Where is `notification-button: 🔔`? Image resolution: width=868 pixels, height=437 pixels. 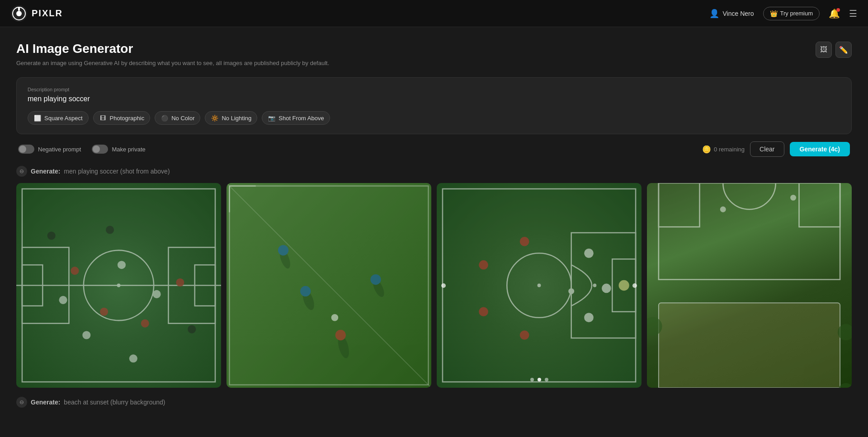
notification-button: 🔔 is located at coordinates (835, 14).